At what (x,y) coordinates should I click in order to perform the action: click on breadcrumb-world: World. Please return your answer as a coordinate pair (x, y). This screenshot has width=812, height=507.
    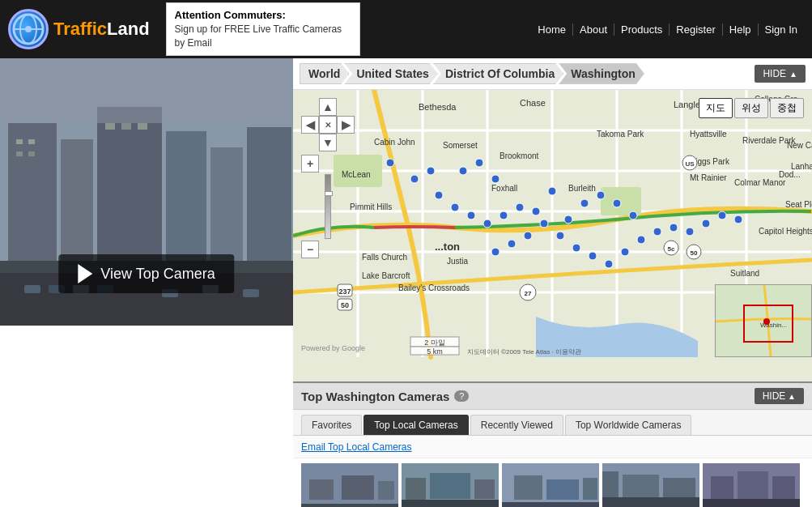
    Looking at the image, I should click on (324, 74).